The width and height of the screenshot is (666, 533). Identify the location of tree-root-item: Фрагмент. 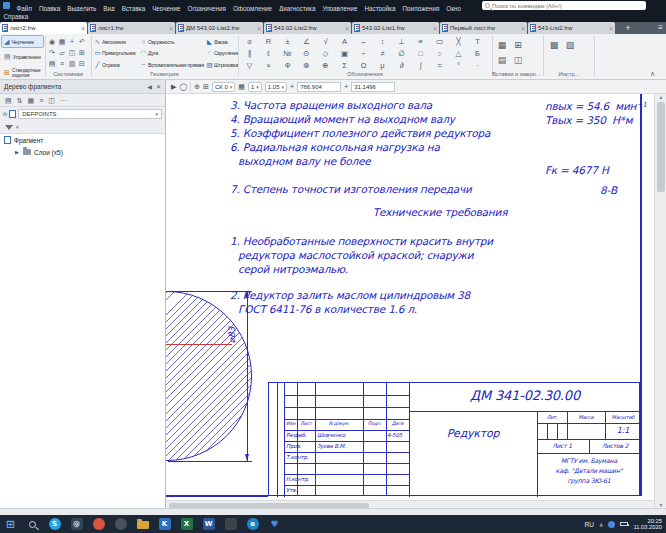
(82, 140).